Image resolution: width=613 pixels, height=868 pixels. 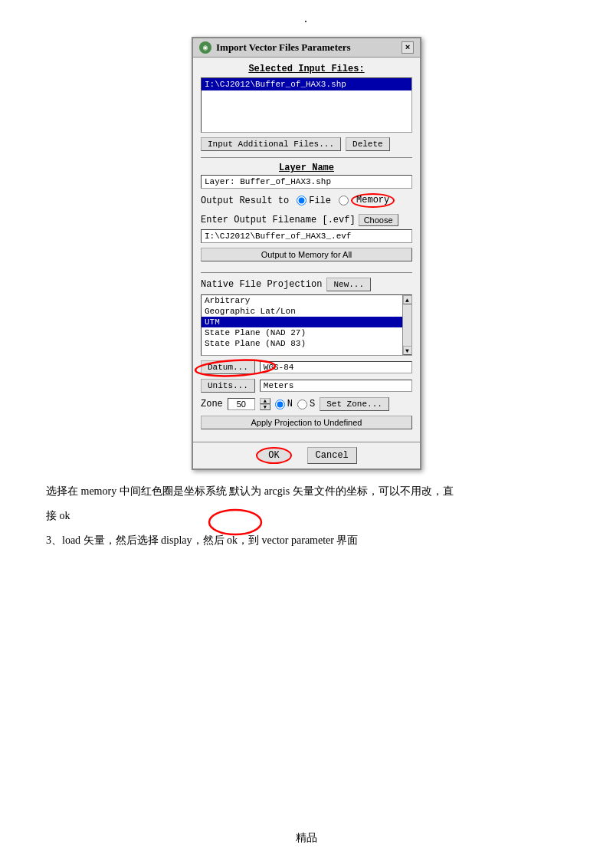 What do you see at coordinates (306, 182) in the screenshot?
I see `layer-name-input: Layer: Buffer_of_HAX3.shp` at bounding box center [306, 182].